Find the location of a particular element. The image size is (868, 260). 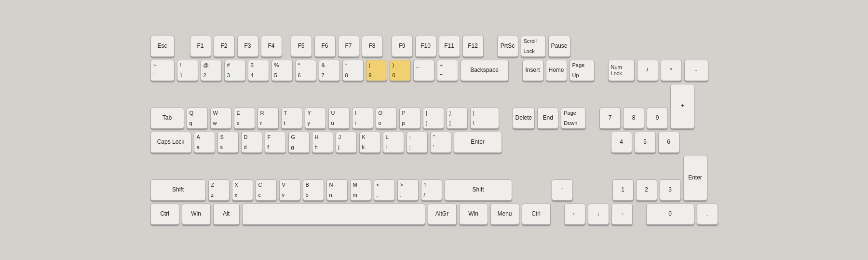

key-period: > . is located at coordinates (408, 190).